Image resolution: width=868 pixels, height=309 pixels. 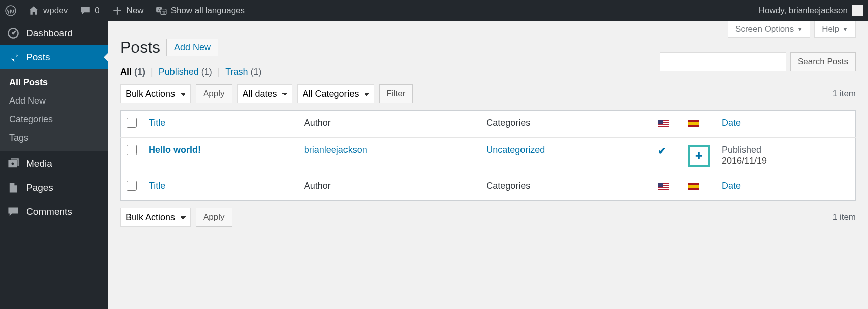 What do you see at coordinates (140, 47) in the screenshot?
I see `page-title: Posts` at bounding box center [140, 47].